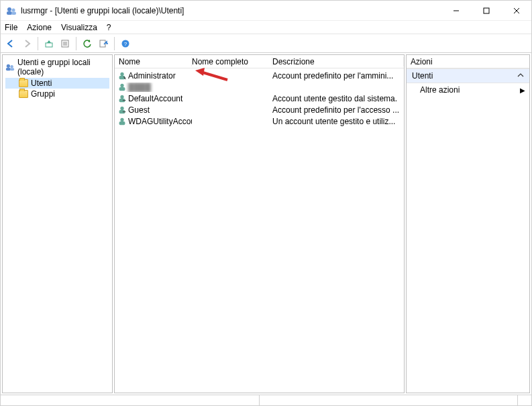  I want to click on actions-header: Azioni, so click(468, 62).